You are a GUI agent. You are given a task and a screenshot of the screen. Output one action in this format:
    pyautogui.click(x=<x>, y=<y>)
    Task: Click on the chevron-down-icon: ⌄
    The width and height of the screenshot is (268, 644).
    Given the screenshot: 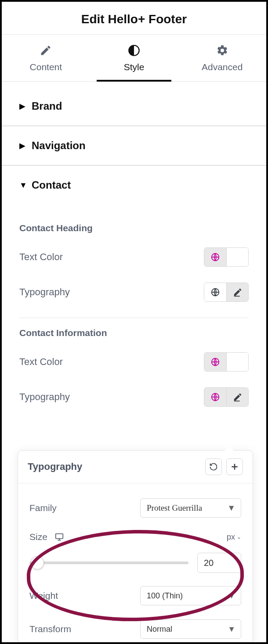 What is the action you would take?
    pyautogui.click(x=239, y=537)
    